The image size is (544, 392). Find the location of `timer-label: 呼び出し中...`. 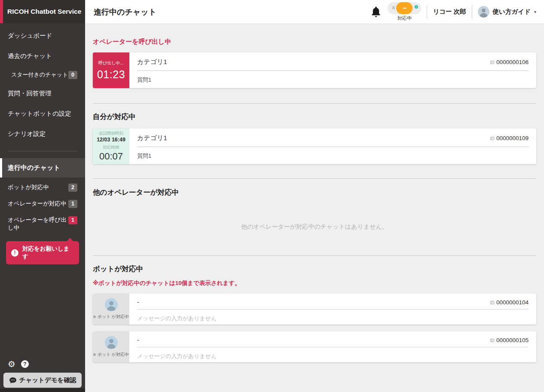

timer-label: 呼び出し中... is located at coordinates (111, 63).